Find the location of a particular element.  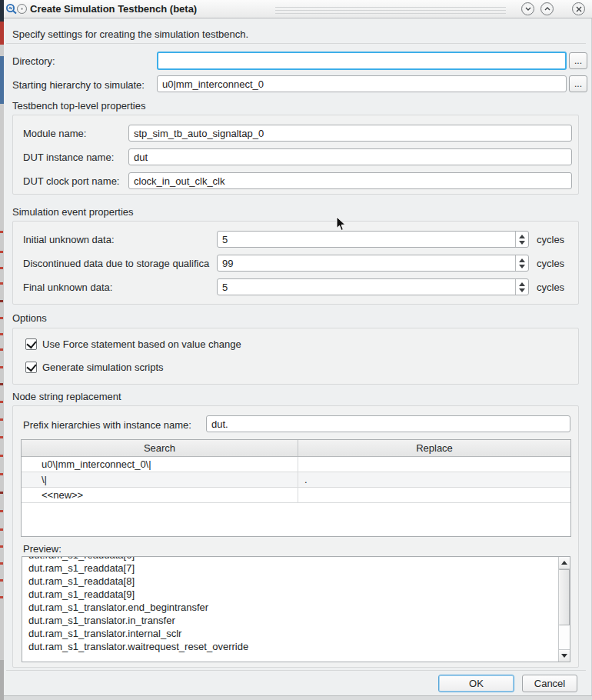

bottom-edge-artifact is located at coordinates (296, 698).